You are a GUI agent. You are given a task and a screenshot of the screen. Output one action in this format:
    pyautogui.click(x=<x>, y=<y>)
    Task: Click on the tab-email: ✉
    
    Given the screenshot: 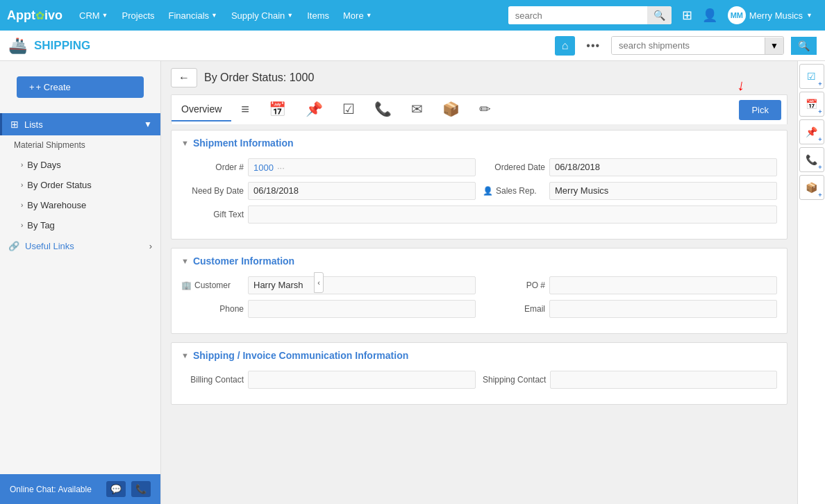 What is the action you would take?
    pyautogui.click(x=417, y=110)
    